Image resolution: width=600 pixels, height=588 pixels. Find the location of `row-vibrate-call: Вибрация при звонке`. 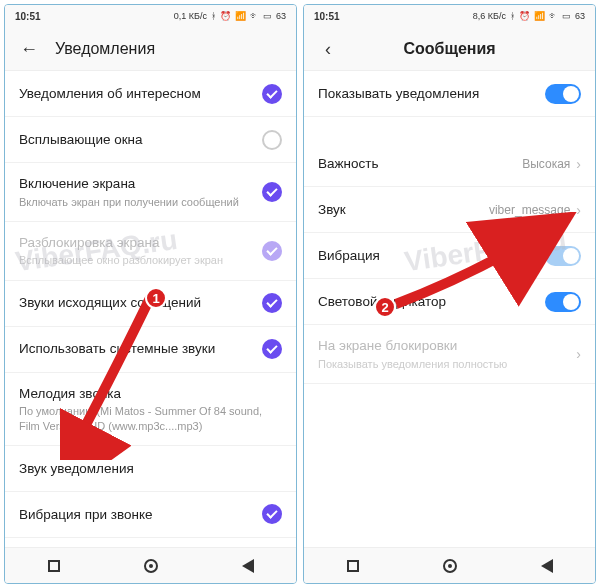

row-vibrate-call: Вибрация при звонке is located at coordinates (150, 515).